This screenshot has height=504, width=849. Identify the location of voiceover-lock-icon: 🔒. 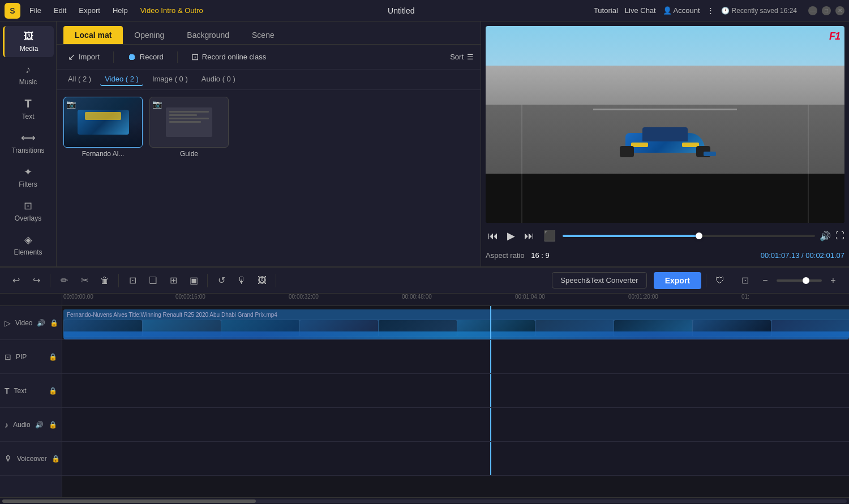
(55, 459).